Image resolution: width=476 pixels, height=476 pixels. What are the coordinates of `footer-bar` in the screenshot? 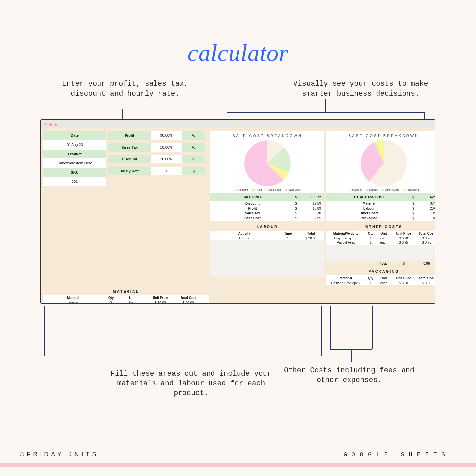 It's located at (238, 465).